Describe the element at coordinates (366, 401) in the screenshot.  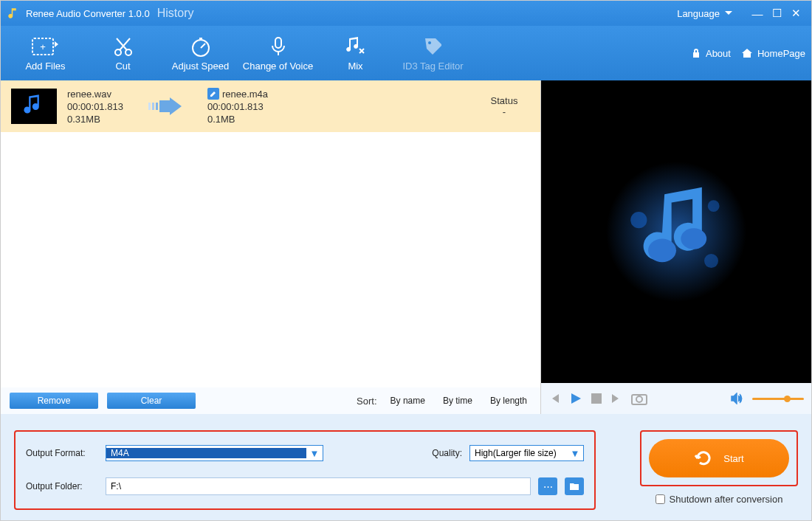
I see `sort-label: Sort:` at that location.